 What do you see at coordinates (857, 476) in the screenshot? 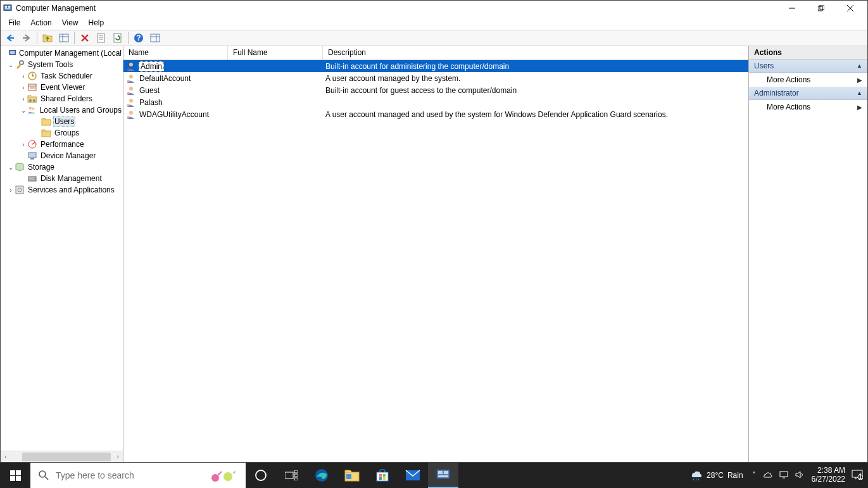
I see `notifications-icon: 1` at bounding box center [857, 476].